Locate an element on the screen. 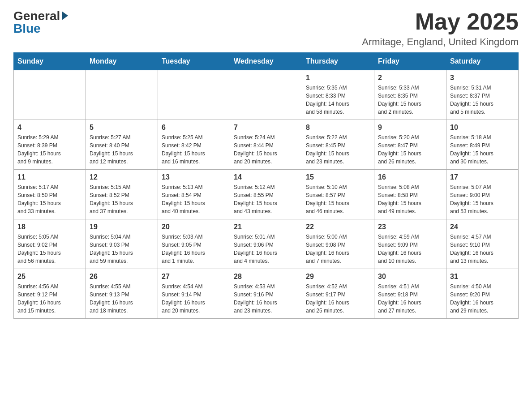 The height and width of the screenshot is (411, 532). day-info: Sunrise: 5:07 AM Sunset: 9:00 PM Dayligh… is located at coordinates (482, 199).